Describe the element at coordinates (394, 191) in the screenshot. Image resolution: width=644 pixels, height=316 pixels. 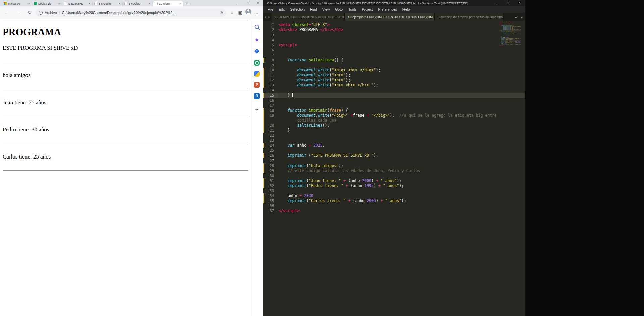
I see `code-line: 33` at that location.